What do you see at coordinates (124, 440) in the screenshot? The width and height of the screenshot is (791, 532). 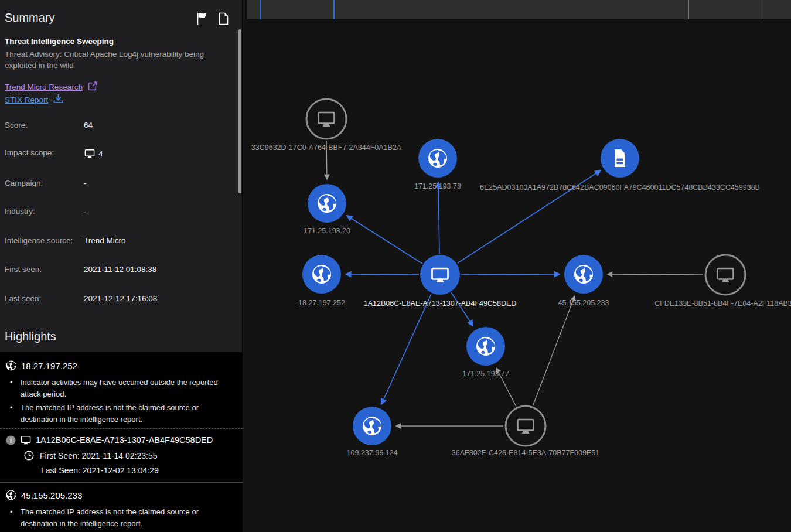 I see `highlight-entity: 1A12B06C-E8AE-A713-1307-AB4F49C58DED` at bounding box center [124, 440].